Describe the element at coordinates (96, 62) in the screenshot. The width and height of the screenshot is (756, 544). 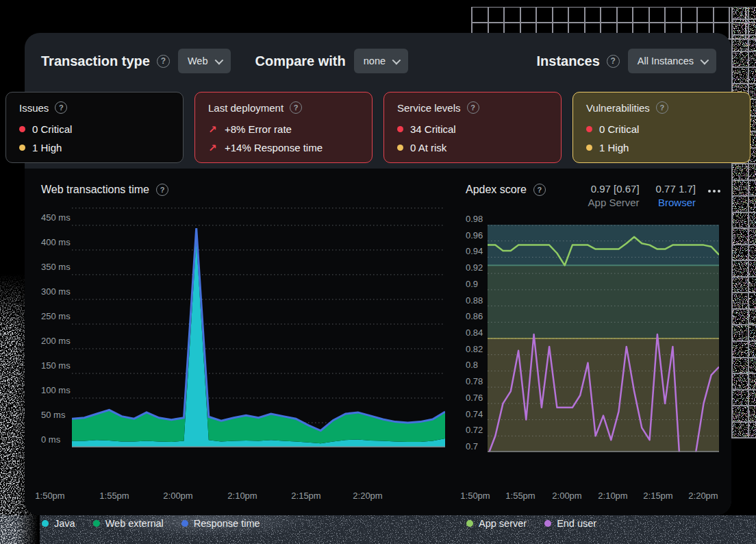
I see `transaction-type-label: Transaction type` at that location.